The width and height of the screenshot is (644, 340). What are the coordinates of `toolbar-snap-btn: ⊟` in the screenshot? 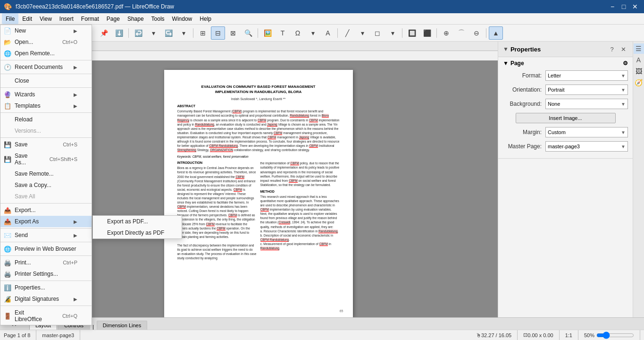 It's located at (218, 33).